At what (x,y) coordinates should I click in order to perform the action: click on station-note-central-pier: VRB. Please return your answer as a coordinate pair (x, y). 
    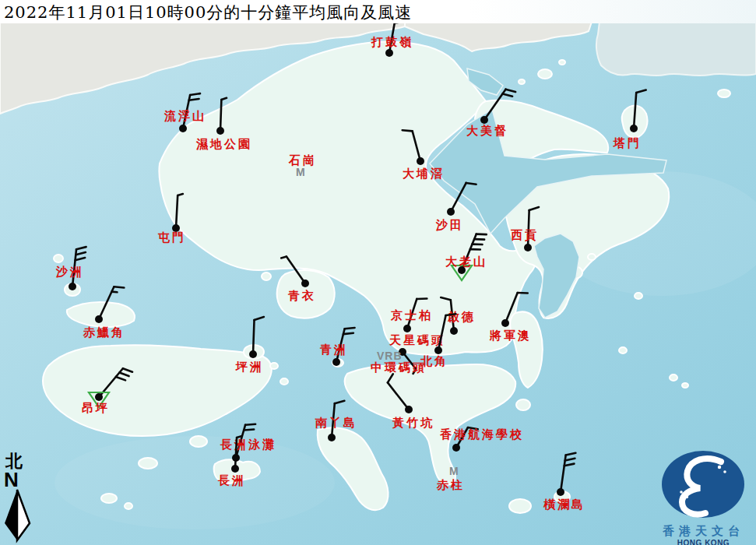
    Looking at the image, I should click on (389, 356).